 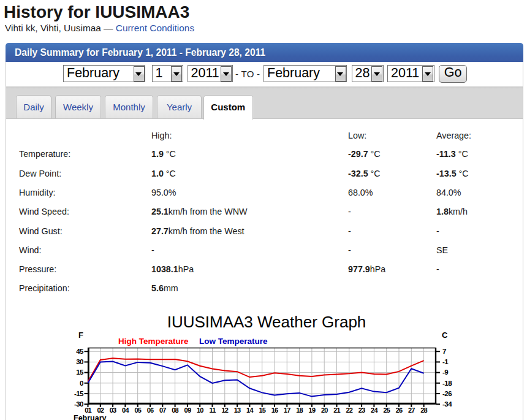 What do you see at coordinates (447, 383) in the screenshot?
I see `svg-text: -18` at bounding box center [447, 383].